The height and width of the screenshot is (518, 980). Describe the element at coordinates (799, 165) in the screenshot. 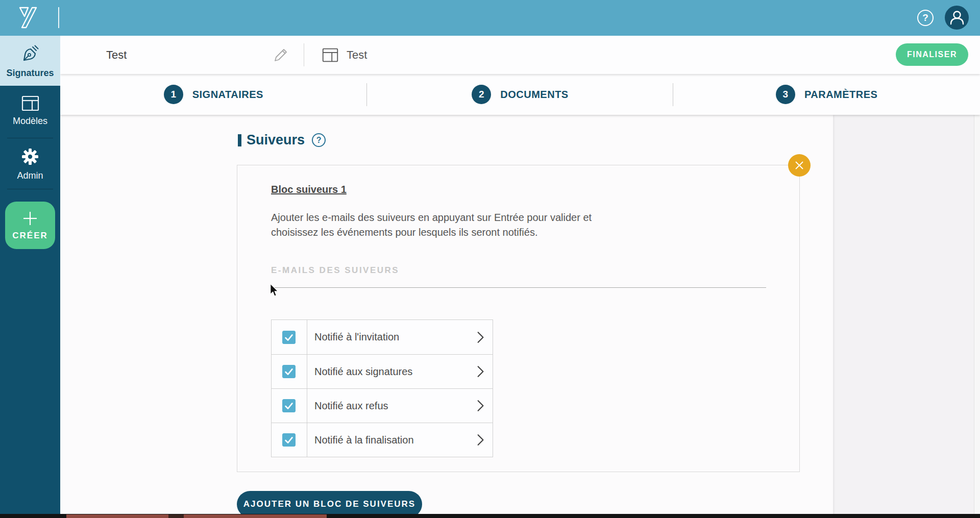

I see `remove-block-button` at that location.